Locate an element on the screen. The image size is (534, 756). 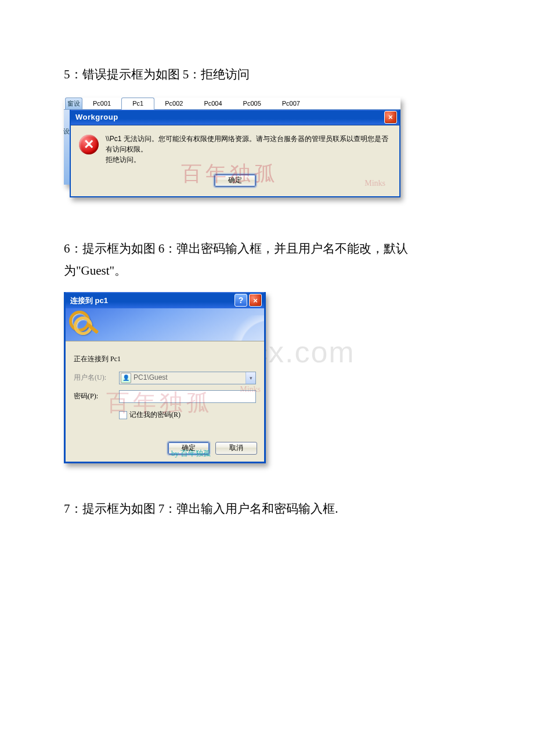
username-field: 👤 PC1\Guest ▾ is located at coordinates (187, 378).